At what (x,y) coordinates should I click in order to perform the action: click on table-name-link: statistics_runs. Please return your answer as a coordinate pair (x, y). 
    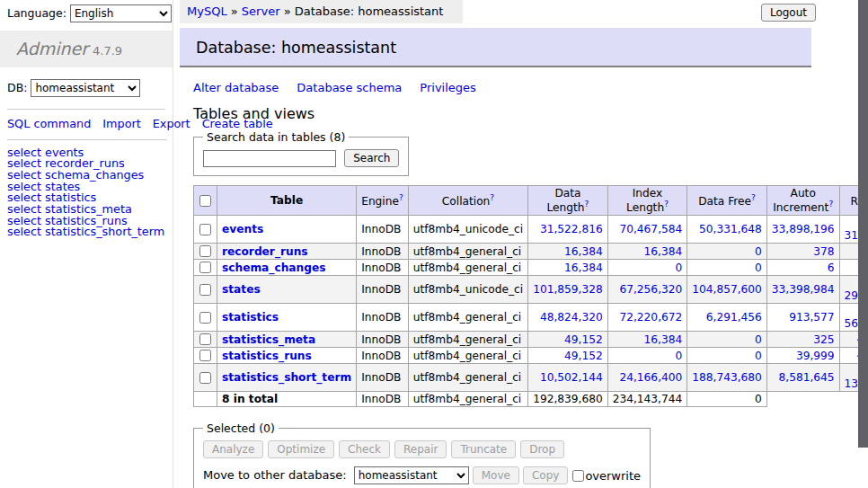
    Looking at the image, I should click on (267, 356).